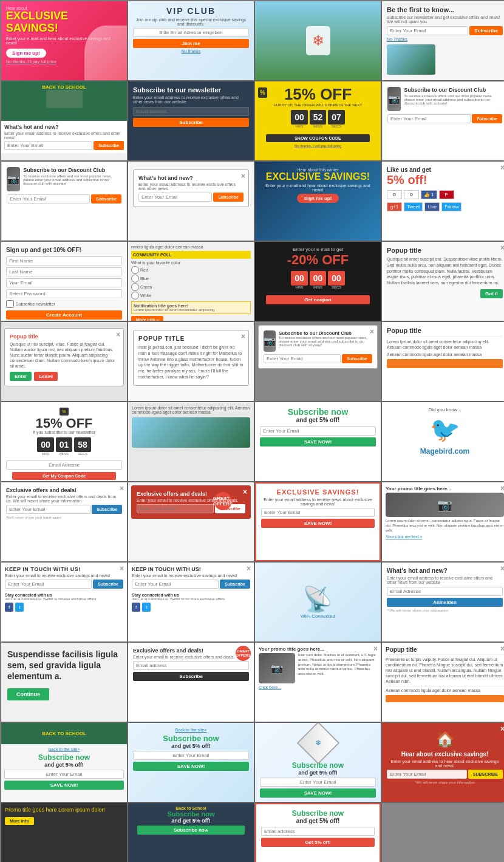  What do you see at coordinates (429, 194) in the screenshot?
I see `like-btn: 👍 1` at bounding box center [429, 194].